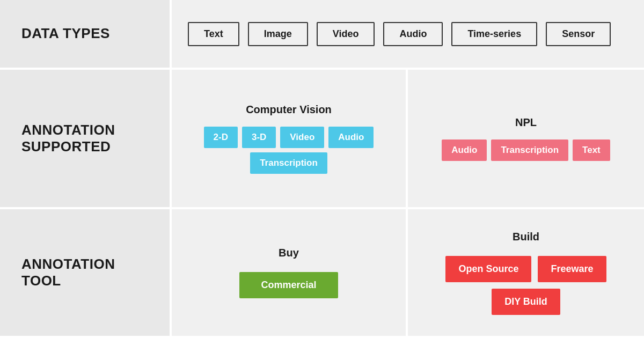 This screenshot has width=644, height=338. I want to click on build-title: Build, so click(526, 237).